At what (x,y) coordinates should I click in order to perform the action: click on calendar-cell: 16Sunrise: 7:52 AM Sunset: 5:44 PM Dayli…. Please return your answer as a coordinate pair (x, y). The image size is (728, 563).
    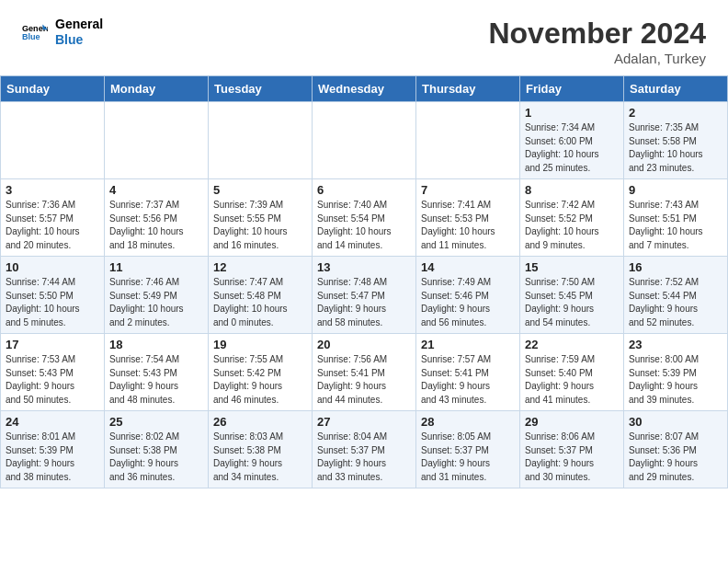
    Looking at the image, I should click on (677, 295).